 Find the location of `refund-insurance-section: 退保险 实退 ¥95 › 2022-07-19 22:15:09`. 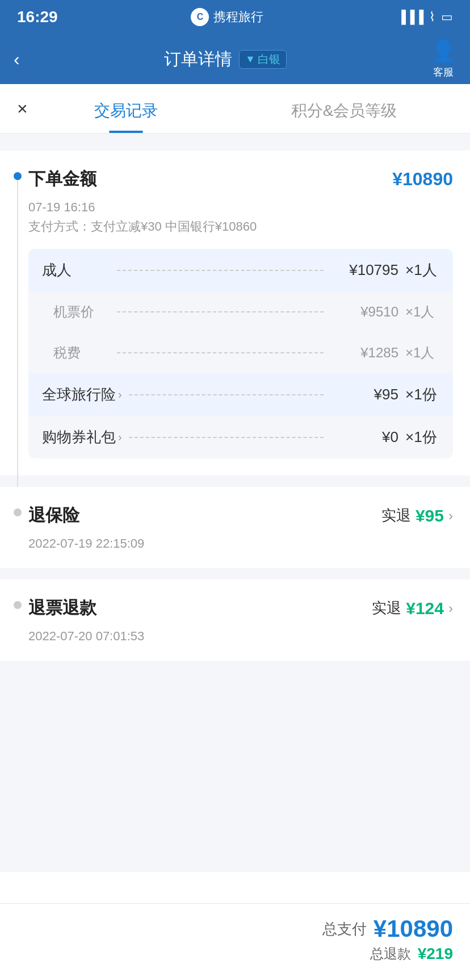

refund-insurance-section: 退保险 实退 ¥95 › 2022-07-19 22:15:09 is located at coordinates (235, 527).